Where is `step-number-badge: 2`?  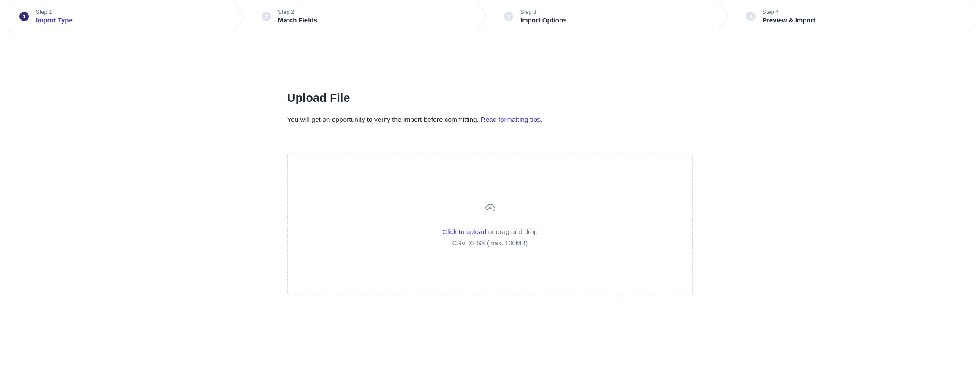
step-number-badge: 2 is located at coordinates (266, 16).